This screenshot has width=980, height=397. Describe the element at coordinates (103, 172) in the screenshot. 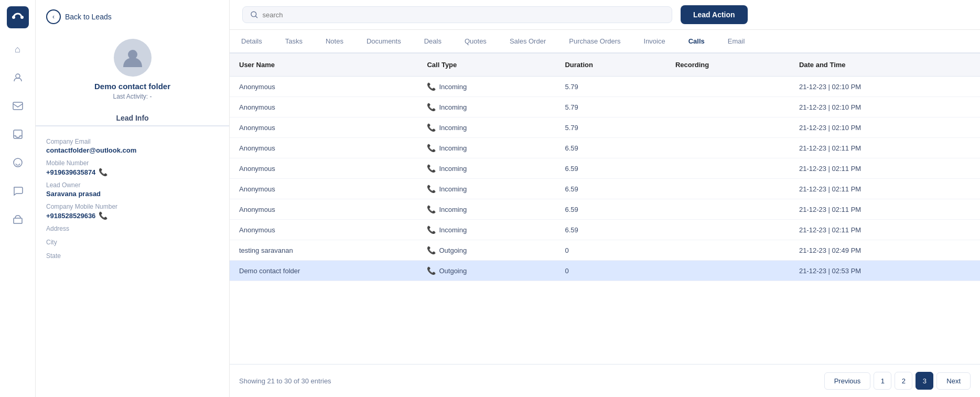

I see `phone-icon-1: 📞` at that location.